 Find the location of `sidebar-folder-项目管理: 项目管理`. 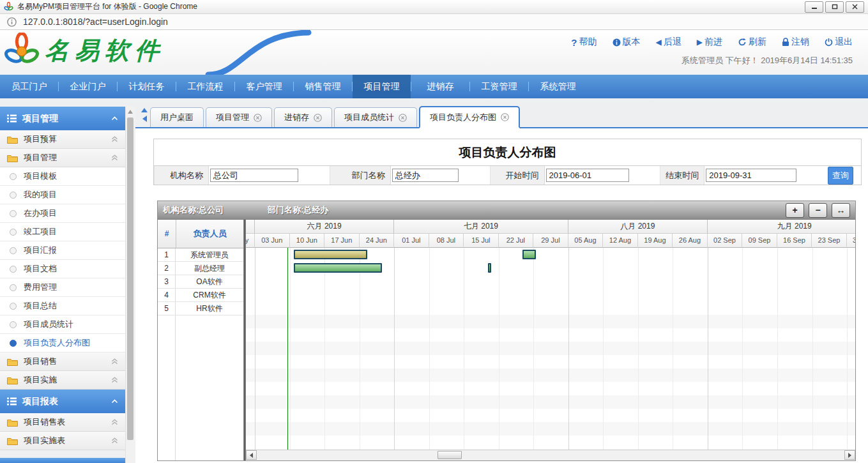

sidebar-folder-项目管理: 项目管理 is located at coordinates (63, 158).